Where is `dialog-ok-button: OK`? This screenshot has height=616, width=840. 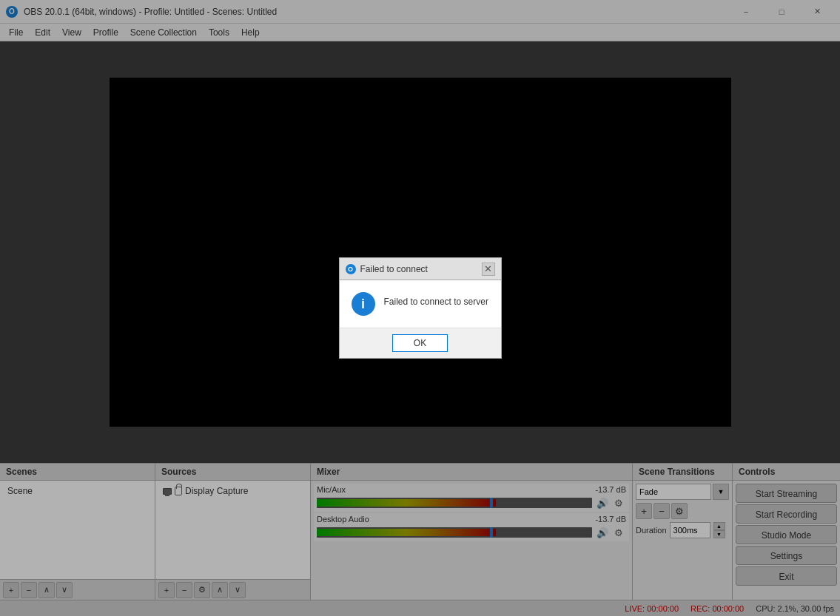
dialog-ok-button: OK is located at coordinates (420, 343).